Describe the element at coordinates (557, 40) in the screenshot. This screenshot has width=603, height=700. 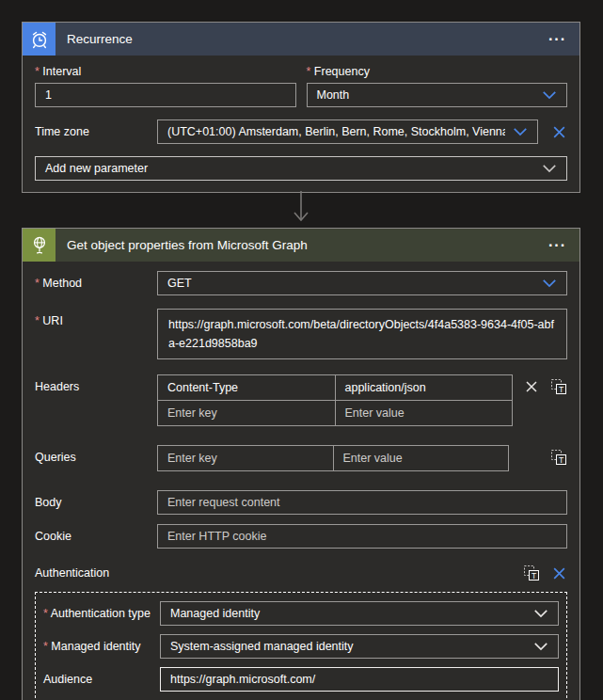
I see `recurrence-more-options-button: ···` at that location.